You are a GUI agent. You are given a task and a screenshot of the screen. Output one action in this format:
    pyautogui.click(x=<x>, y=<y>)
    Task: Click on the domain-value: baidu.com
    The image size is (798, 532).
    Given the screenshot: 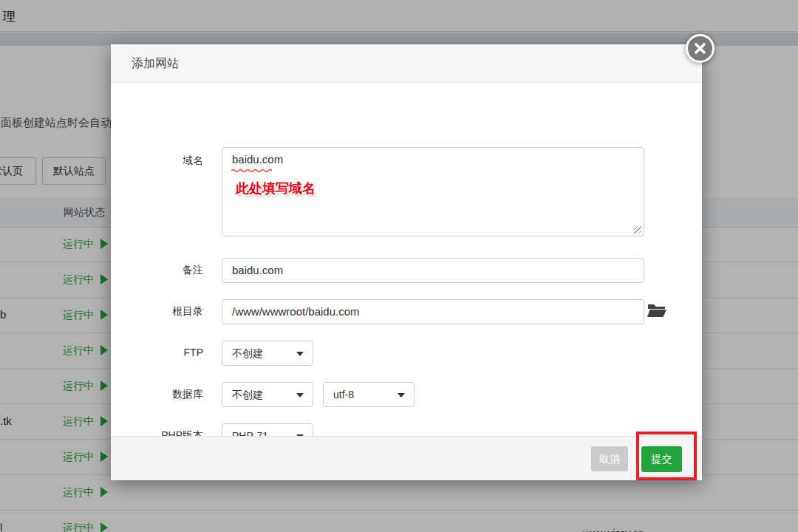 What is the action you would take?
    pyautogui.click(x=257, y=160)
    